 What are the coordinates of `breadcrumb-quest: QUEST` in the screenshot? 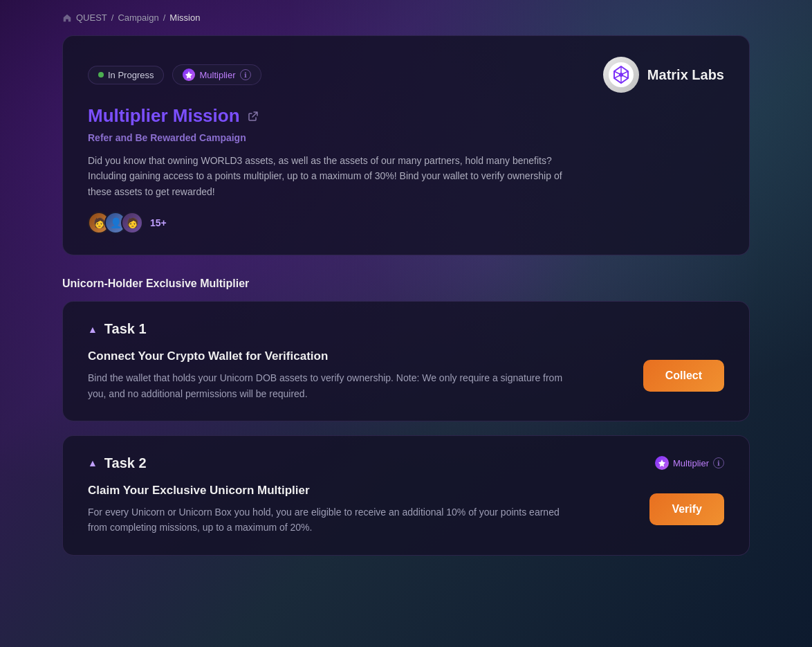 It's located at (91, 18).